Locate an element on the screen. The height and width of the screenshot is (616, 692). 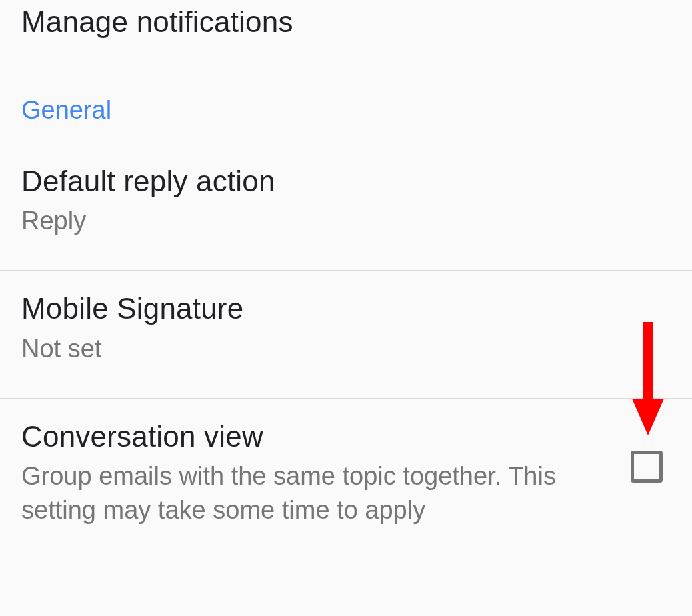
mobile-signature-value: Not set is located at coordinates (315, 349).